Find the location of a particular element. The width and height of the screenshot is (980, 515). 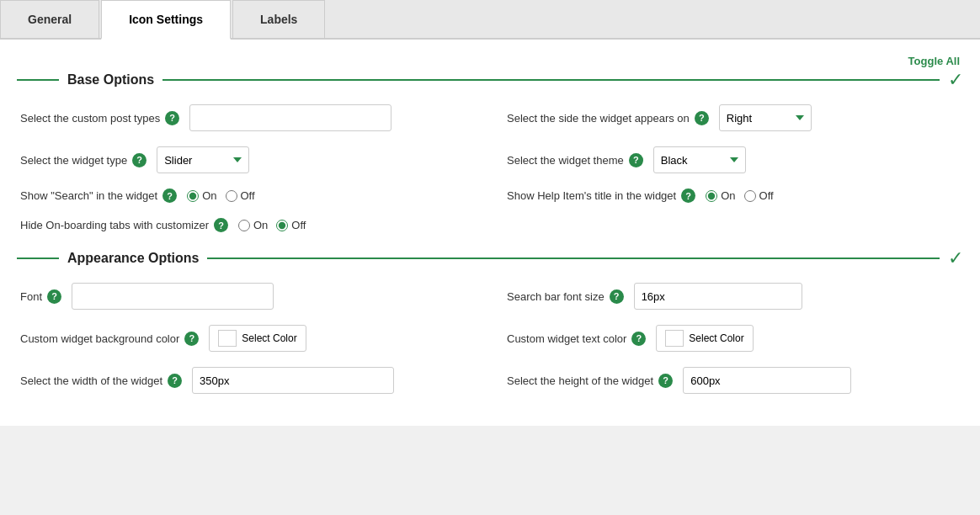

base-options-title: Base Options is located at coordinates (111, 80).